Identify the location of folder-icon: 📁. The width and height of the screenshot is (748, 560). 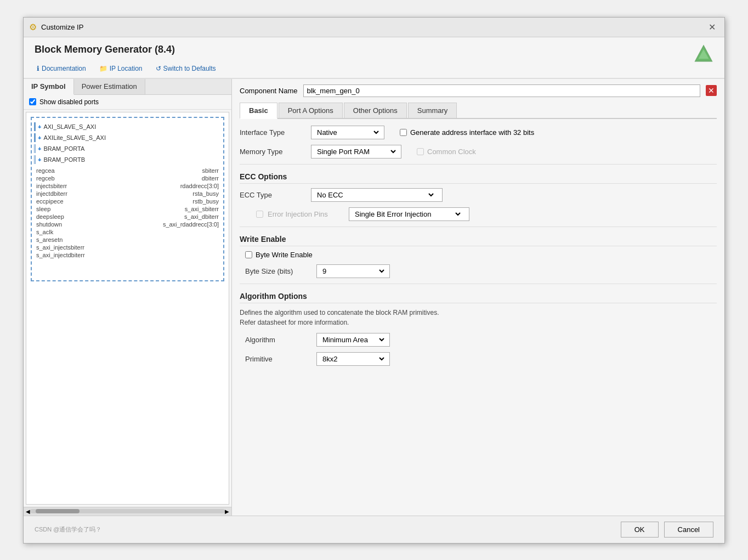
(103, 69).